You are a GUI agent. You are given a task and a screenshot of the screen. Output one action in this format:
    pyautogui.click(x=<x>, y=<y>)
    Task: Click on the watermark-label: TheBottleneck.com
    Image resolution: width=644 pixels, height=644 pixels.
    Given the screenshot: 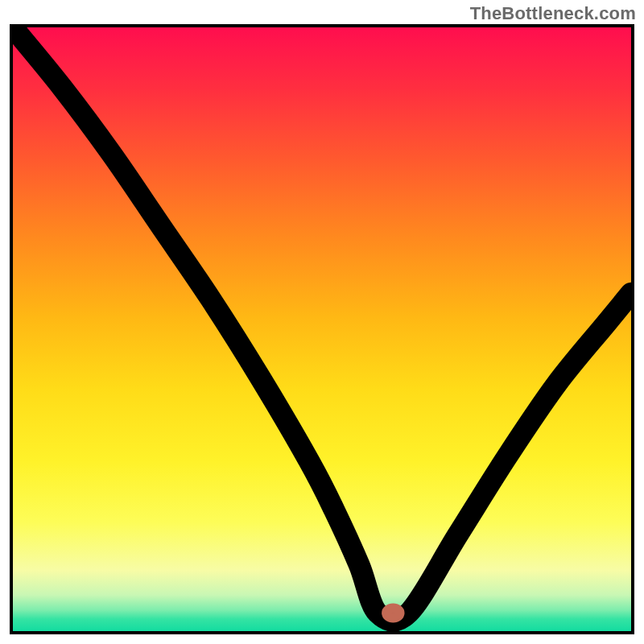 What is the action you would take?
    pyautogui.click(x=553, y=14)
    